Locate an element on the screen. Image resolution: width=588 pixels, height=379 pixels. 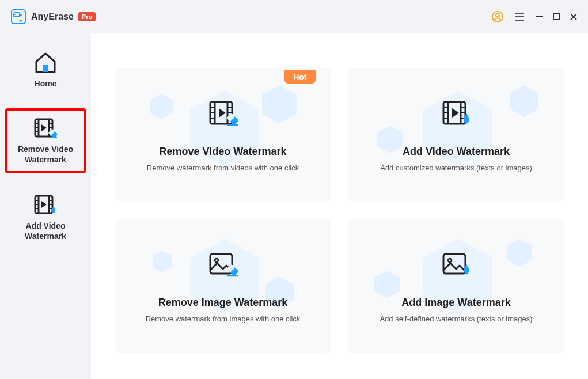
card-title: Remove Video Watermark is located at coordinates (222, 152).